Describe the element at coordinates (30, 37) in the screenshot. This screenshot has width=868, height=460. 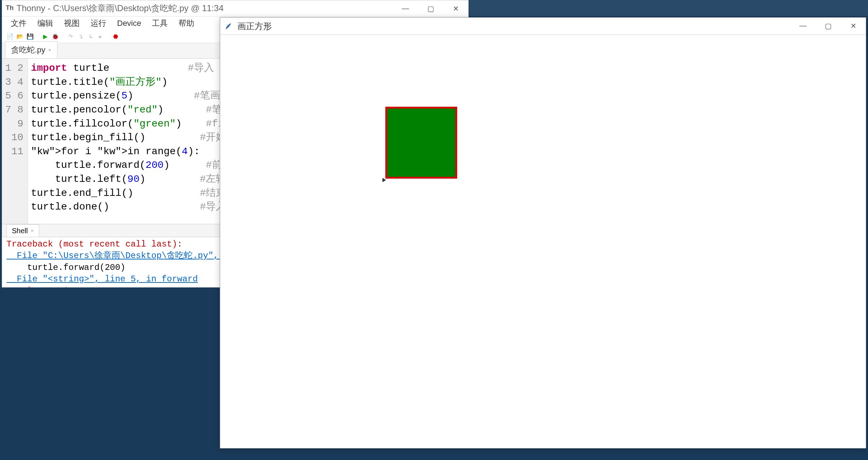
I see `save-file-icon: 💾` at that location.